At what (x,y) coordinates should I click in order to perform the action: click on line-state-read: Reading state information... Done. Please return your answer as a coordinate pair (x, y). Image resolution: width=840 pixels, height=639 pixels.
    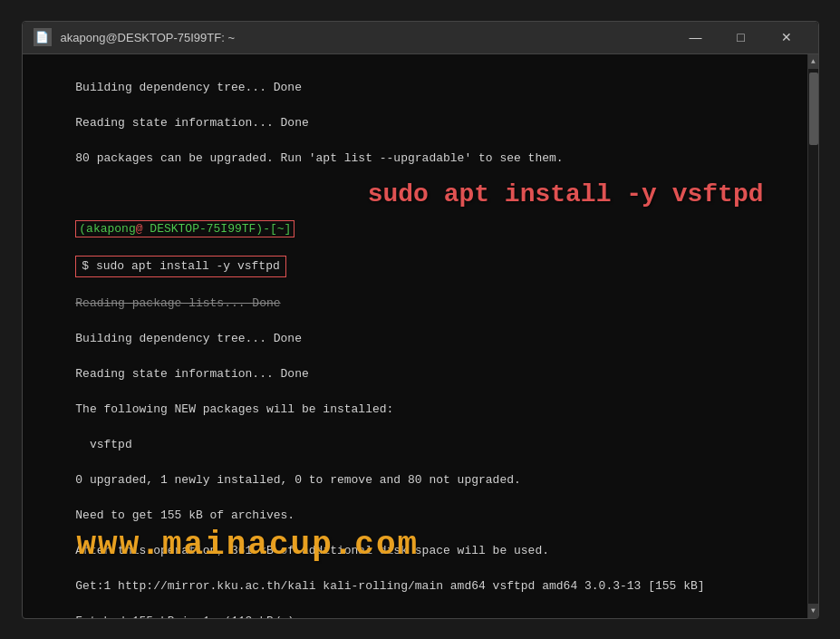
    Looking at the image, I should click on (192, 373).